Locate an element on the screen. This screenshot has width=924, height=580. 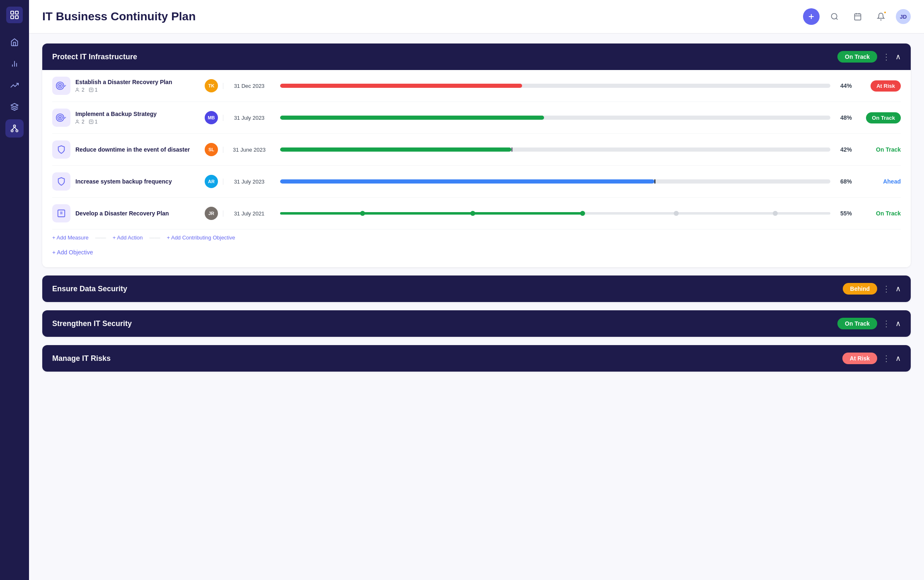
objective-row-1: Establish a Disaster Recovery Plan 2 1 is located at coordinates (477, 86).